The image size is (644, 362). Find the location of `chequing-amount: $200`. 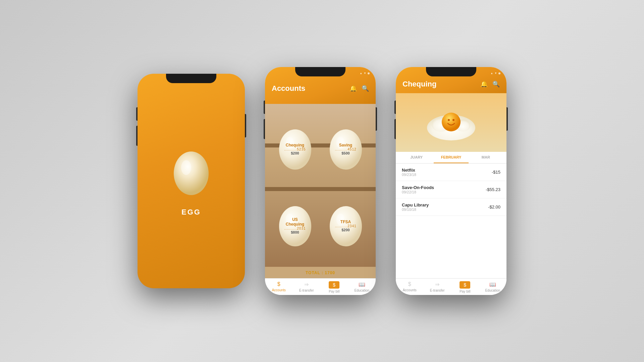

chequing-amount: $200 is located at coordinates (295, 153).